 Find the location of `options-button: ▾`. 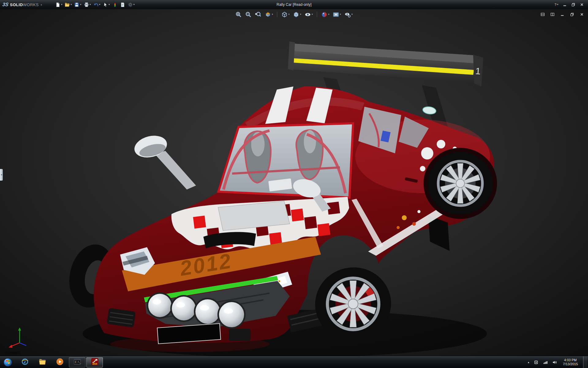

options-button: ▾ is located at coordinates (131, 5).